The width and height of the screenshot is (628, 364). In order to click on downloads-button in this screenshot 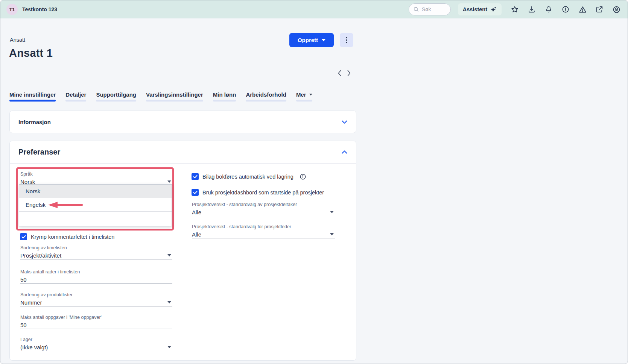, I will do `click(532, 9)`.